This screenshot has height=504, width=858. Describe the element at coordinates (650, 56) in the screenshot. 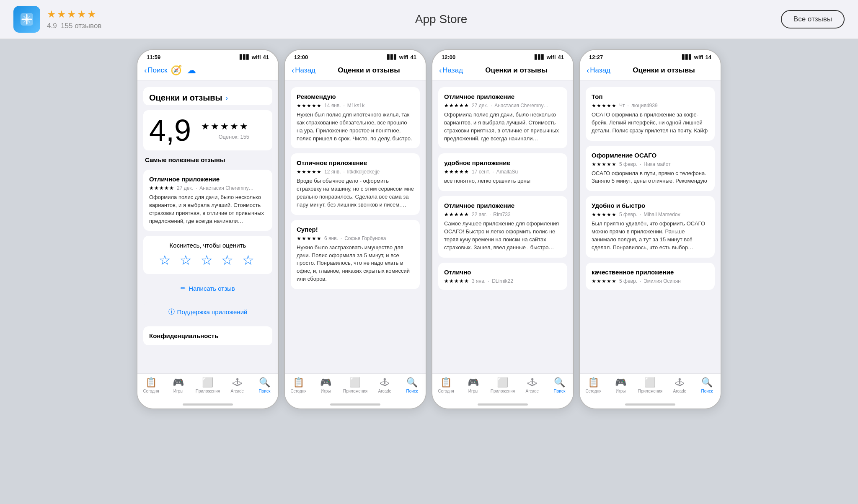

I see `status-bar-4: 12:27 ▋▋▋ wifi 14` at that location.